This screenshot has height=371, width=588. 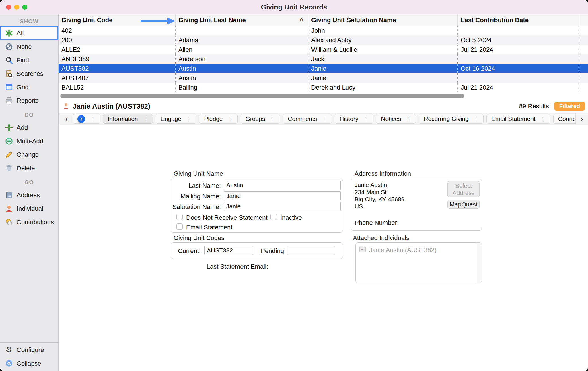 I want to click on titlebar: Giving Unit Records, so click(x=294, y=7).